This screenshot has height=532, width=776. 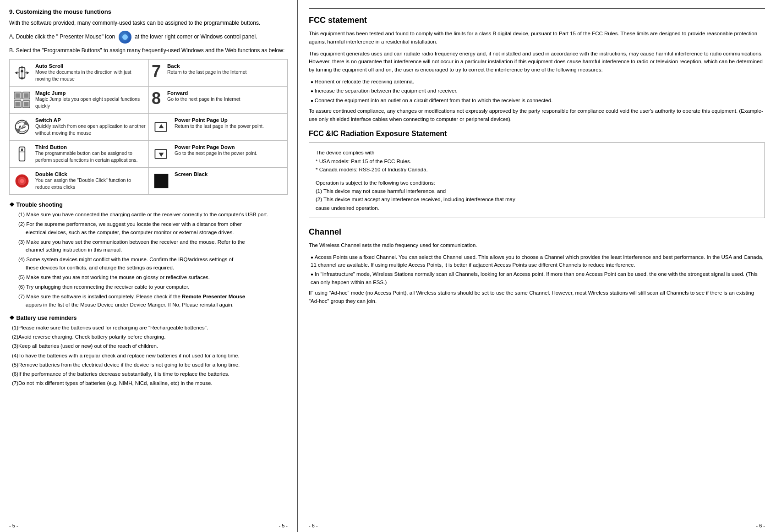 What do you see at coordinates (538, 82) in the screenshot?
I see `fcc-bullet-1: Reorient or relocate the receiving anten…` at bounding box center [538, 82].